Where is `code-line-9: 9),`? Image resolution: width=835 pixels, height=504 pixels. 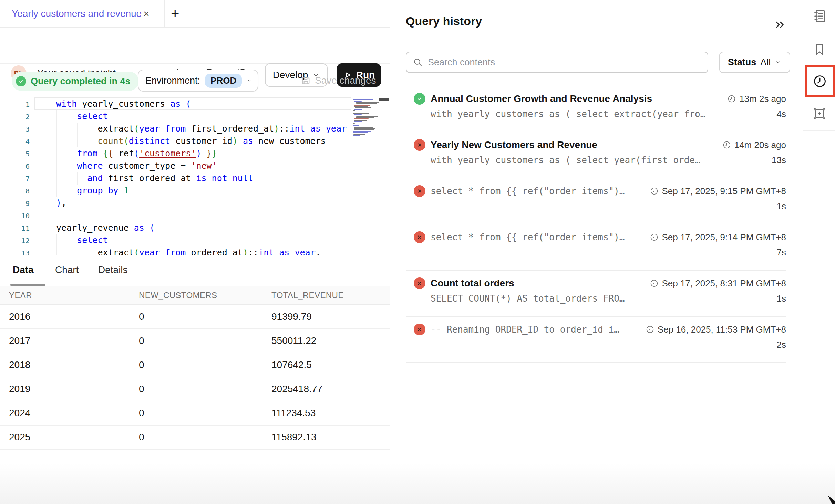
code-line-9: 9), is located at coordinates (195, 203).